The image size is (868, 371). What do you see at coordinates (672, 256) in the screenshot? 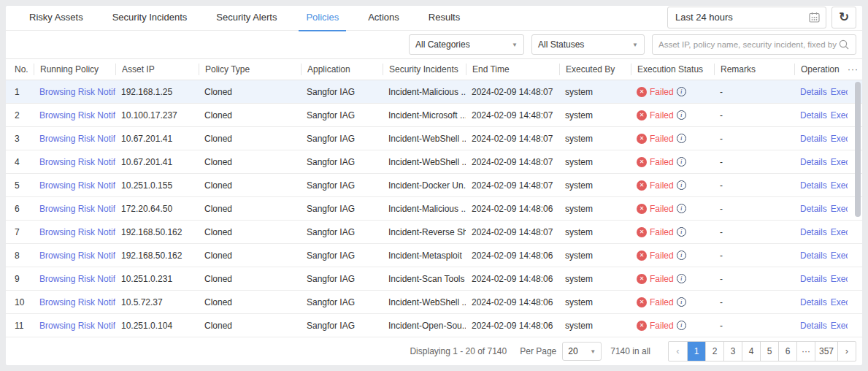
I see `execution-status-cell: ✕Failedi` at bounding box center [672, 256].